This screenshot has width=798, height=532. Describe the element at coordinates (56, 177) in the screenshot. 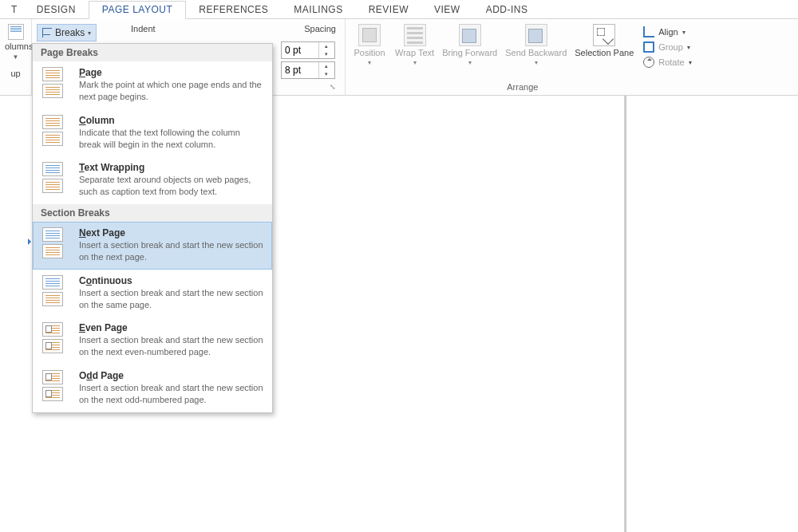

I see `text-wrapping-icon` at that location.